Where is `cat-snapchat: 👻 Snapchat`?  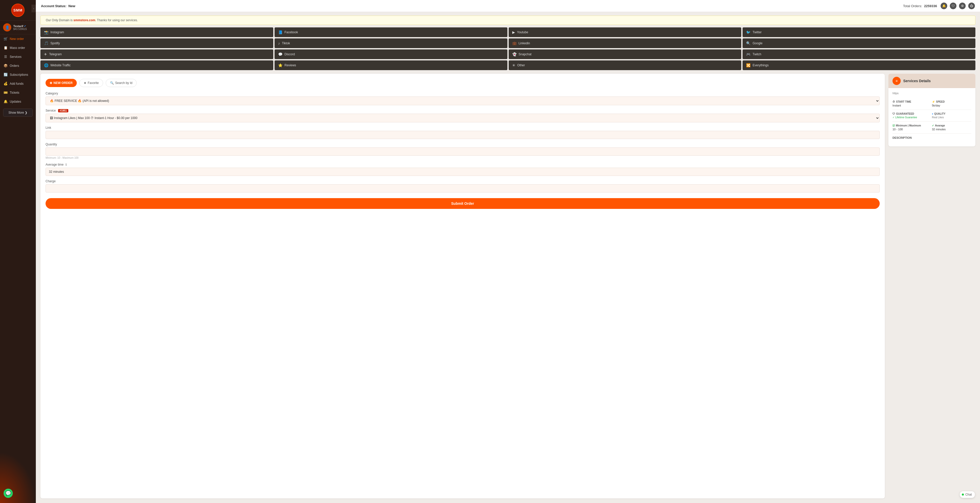
cat-snapchat: 👻 Snapchat is located at coordinates (625, 54).